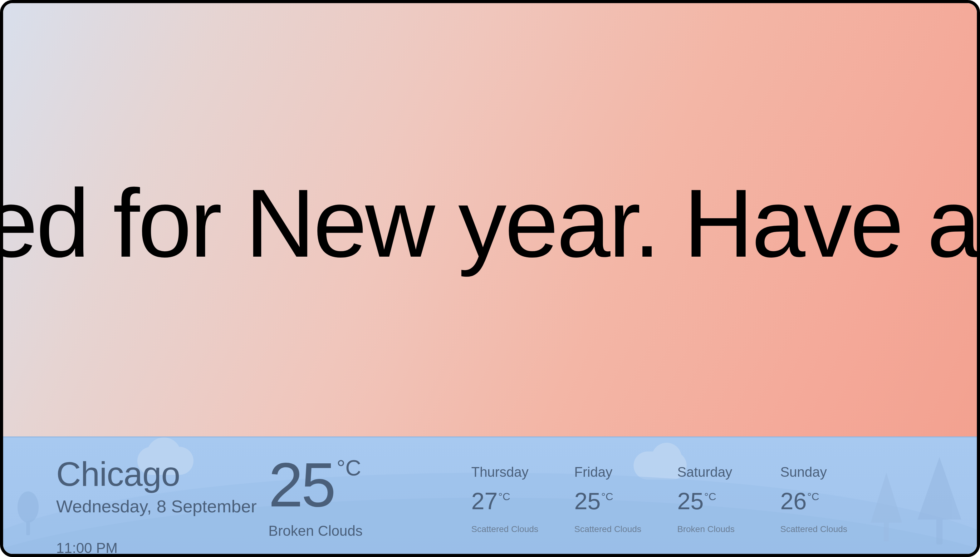  Describe the element at coordinates (729, 472) in the screenshot. I see `forecast-day-name: Saturday` at that location.